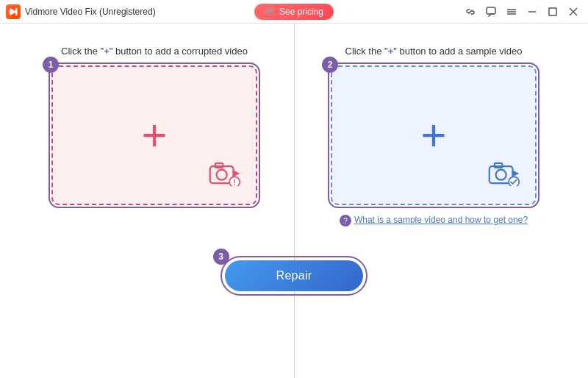  Describe the element at coordinates (491, 12) in the screenshot. I see `chat-button` at that location.